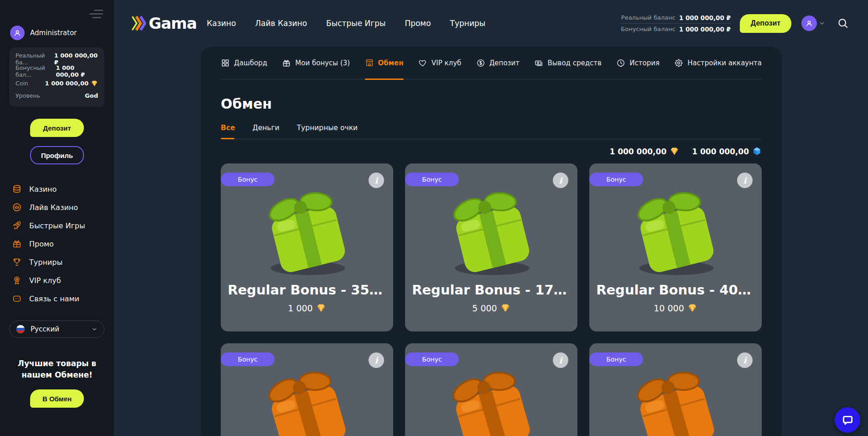 The image size is (868, 436). What do you see at coordinates (57, 77) in the screenshot?
I see `balance-summary-card: Реальный ба... 1 000 000,00 ₽ Бонусный б…` at bounding box center [57, 77].